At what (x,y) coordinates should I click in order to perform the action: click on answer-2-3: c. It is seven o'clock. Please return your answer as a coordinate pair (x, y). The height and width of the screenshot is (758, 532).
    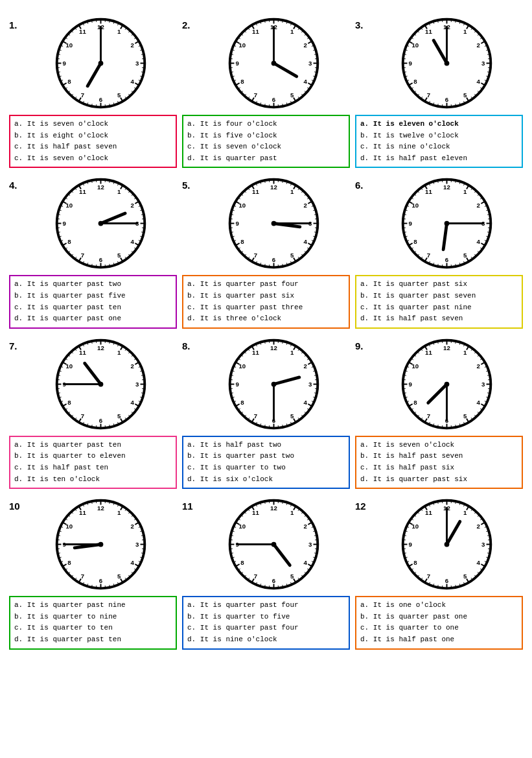
    Looking at the image, I should click on (266, 147).